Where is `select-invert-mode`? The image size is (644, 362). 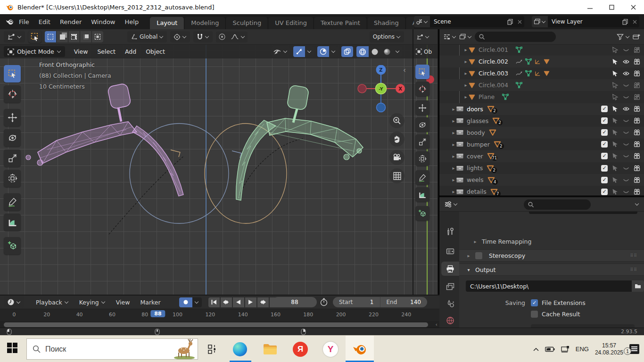
select-invert-mode is located at coordinates (86, 37).